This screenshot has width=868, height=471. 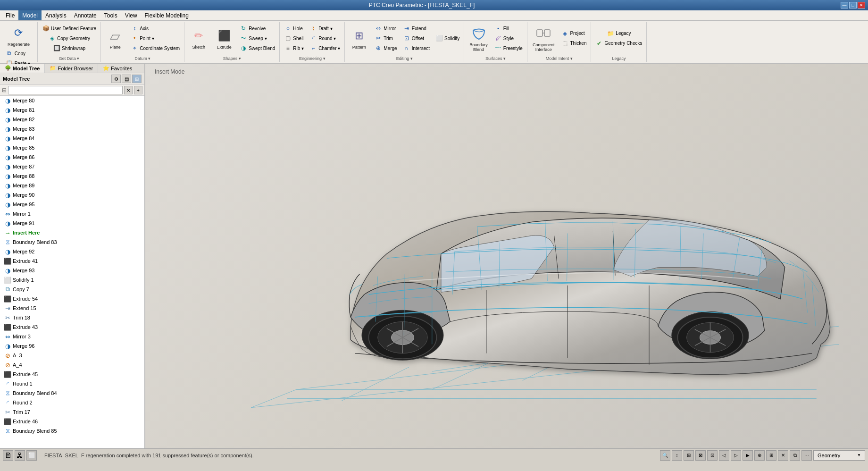 What do you see at coordinates (574, 43) in the screenshot?
I see `thicken-btn: ⬚Thicken` at bounding box center [574, 43].